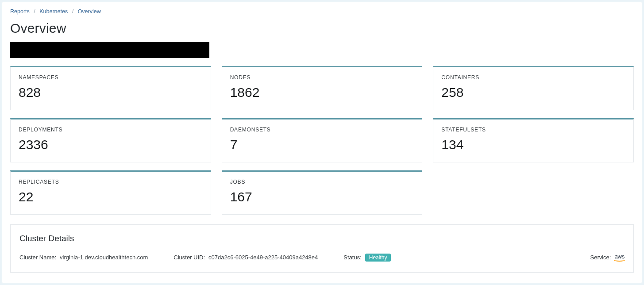  Describe the element at coordinates (111, 77) in the screenshot. I see `card-label: NAMESPACES` at that location.